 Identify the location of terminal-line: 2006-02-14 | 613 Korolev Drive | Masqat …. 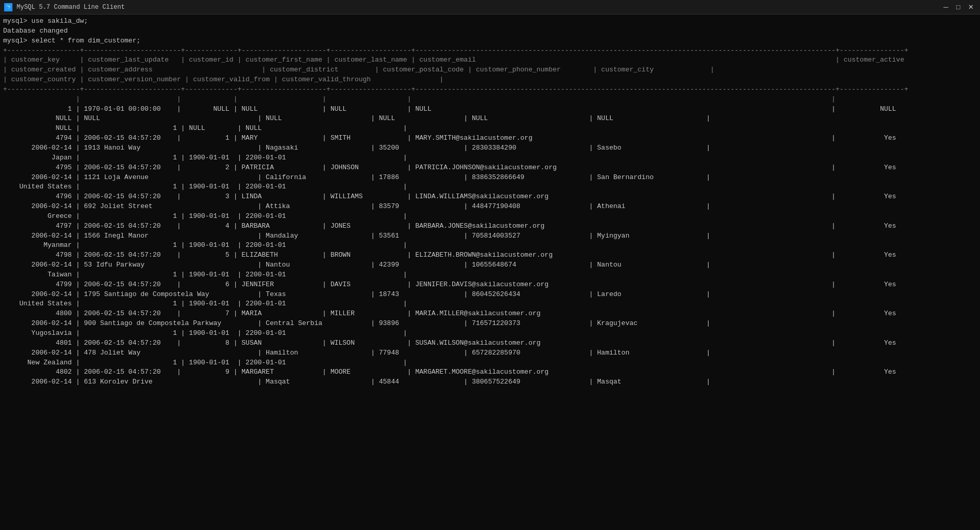
(490, 382).